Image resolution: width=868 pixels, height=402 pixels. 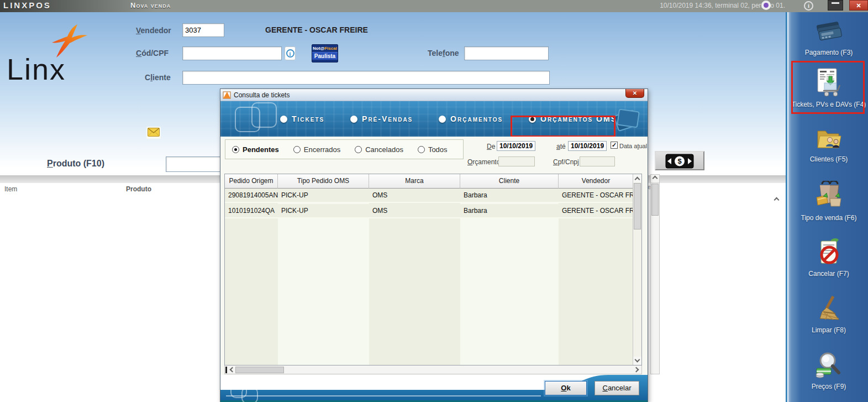 What do you see at coordinates (235, 149) in the screenshot?
I see `radio-selected-icon` at bounding box center [235, 149].